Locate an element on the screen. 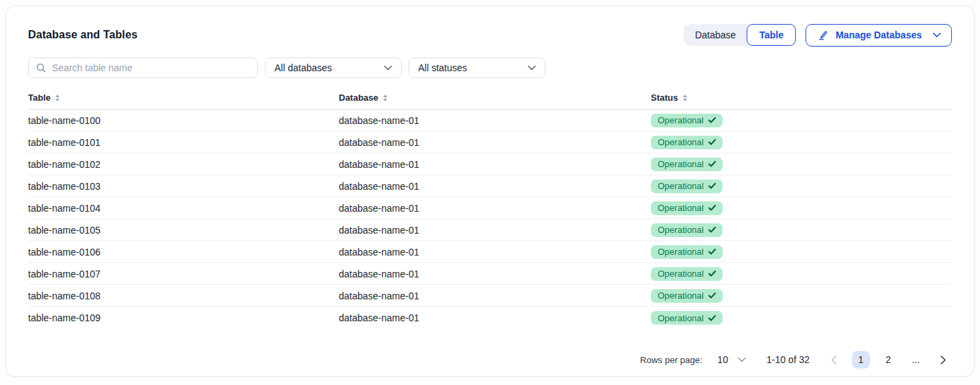  table-name-cell: table-name-0103 is located at coordinates (183, 186).